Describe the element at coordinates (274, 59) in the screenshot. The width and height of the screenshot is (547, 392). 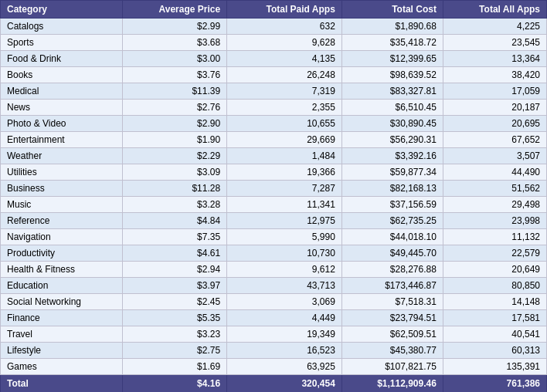
I see `table-row: Food & Drink$3.004,135$12,399.6513,364` at that location.